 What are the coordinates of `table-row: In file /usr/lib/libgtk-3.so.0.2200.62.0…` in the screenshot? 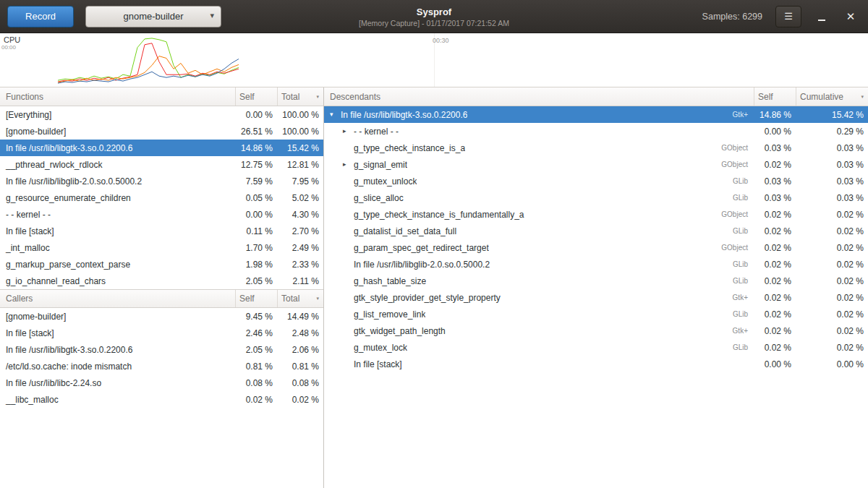 It's located at (162, 350).